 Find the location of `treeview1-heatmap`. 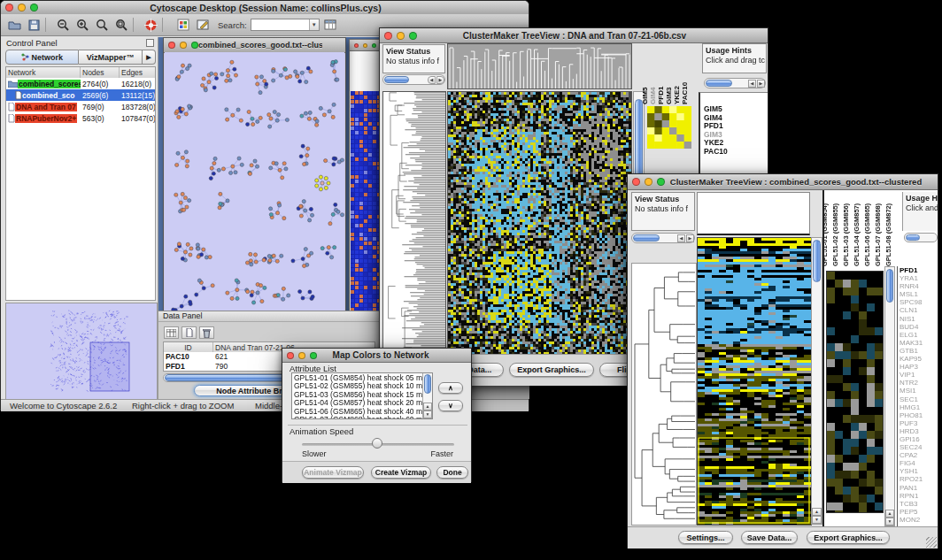

treeview1-heatmap is located at coordinates (540, 223).